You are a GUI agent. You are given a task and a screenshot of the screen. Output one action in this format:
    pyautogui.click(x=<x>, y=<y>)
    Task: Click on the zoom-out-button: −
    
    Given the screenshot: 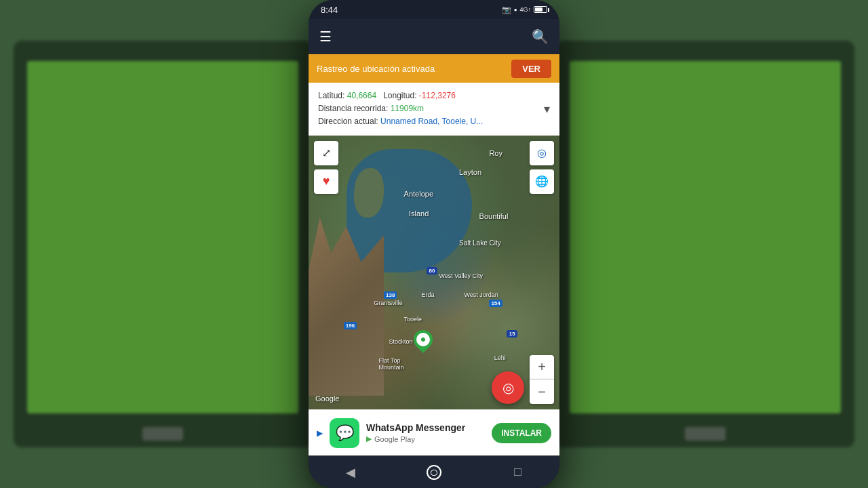 What is the action you would take?
    pyautogui.click(x=542, y=392)
    